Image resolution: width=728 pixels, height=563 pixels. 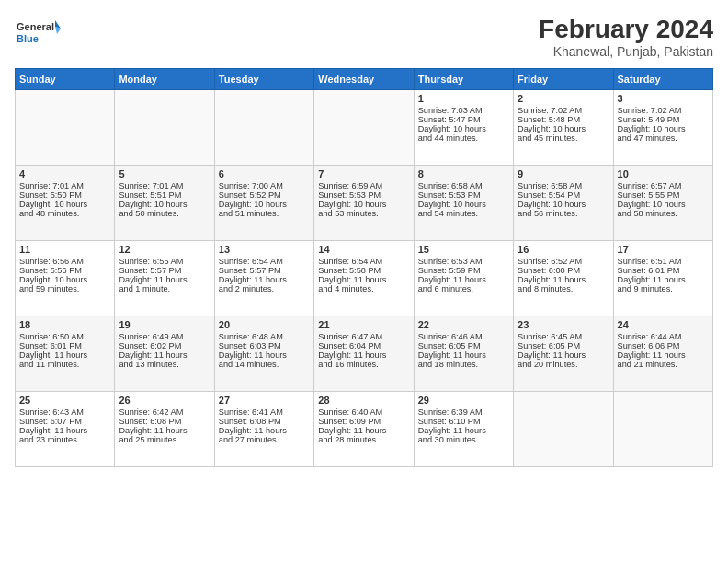 What do you see at coordinates (38, 33) in the screenshot?
I see `logo: General Blue` at bounding box center [38, 33].